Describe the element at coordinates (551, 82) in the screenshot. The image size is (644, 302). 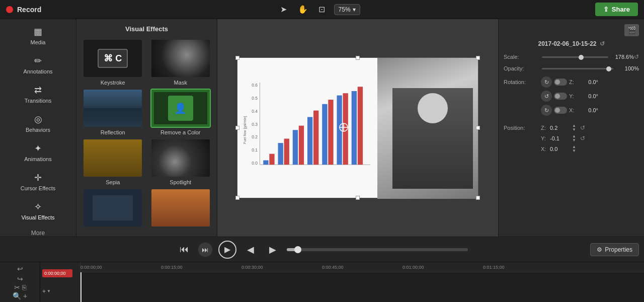
I see `rotation-row-z: Rotation: ↻ Z: 0.0°` at that location.